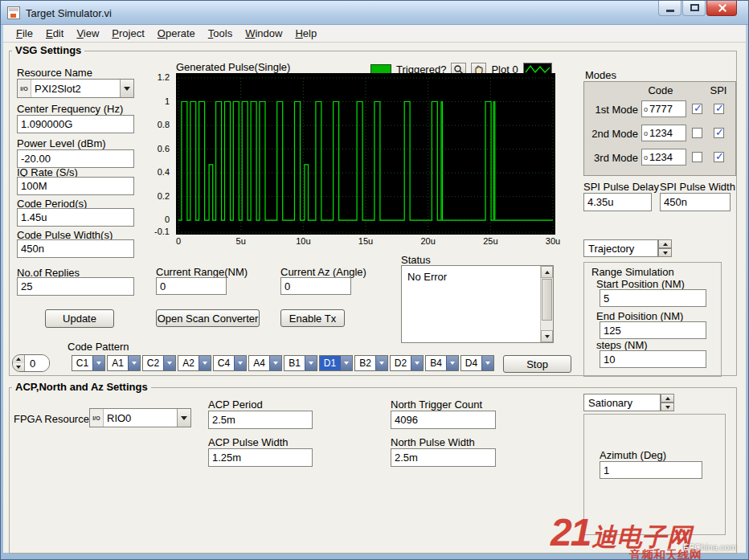 The width and height of the screenshot is (749, 560). What do you see at coordinates (546, 300) in the screenshot?
I see `scrollbar-thumb` at bounding box center [546, 300].